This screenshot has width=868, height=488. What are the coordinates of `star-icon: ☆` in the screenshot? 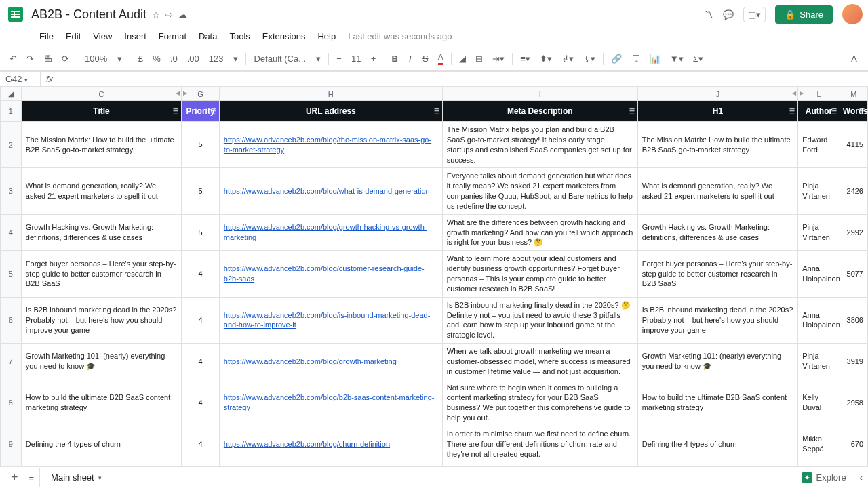 It's located at (156, 15).